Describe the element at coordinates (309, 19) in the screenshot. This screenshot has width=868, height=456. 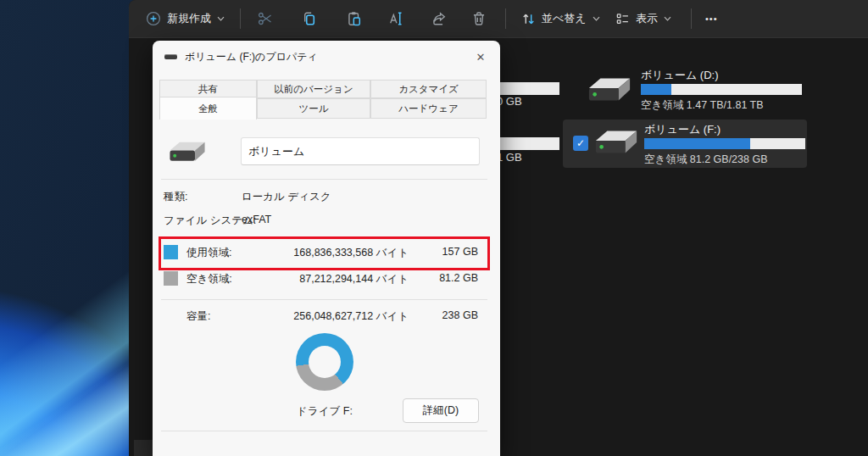
I see `copy-button` at that location.